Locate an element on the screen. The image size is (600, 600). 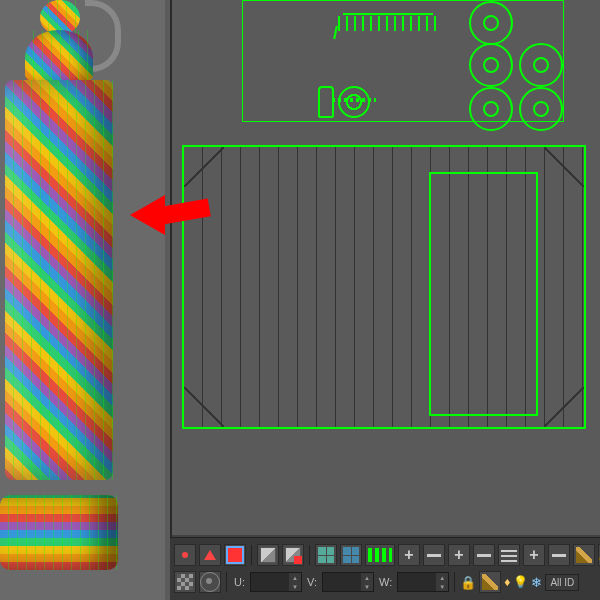
grow-plus-button: + is located at coordinates (409, 555).